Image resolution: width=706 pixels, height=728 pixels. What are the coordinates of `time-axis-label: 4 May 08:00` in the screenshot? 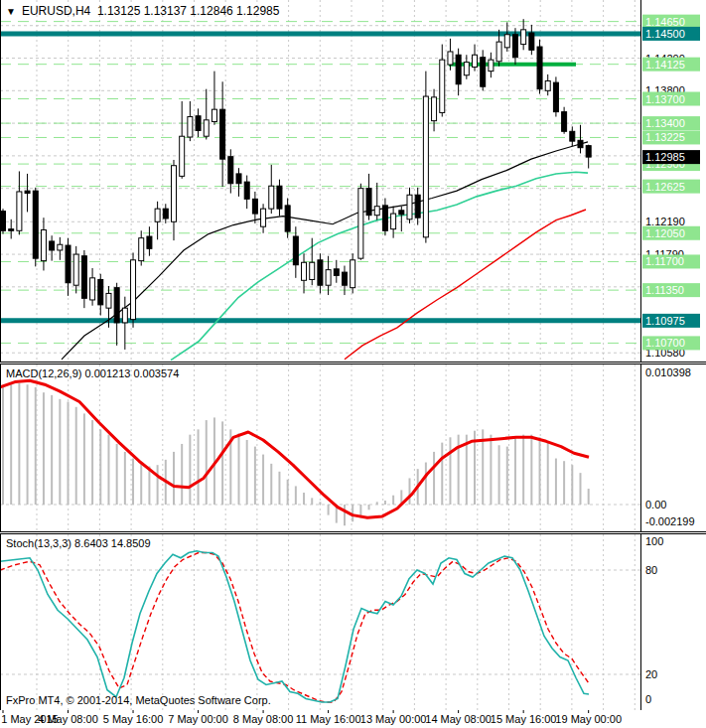 It's located at (68, 719).